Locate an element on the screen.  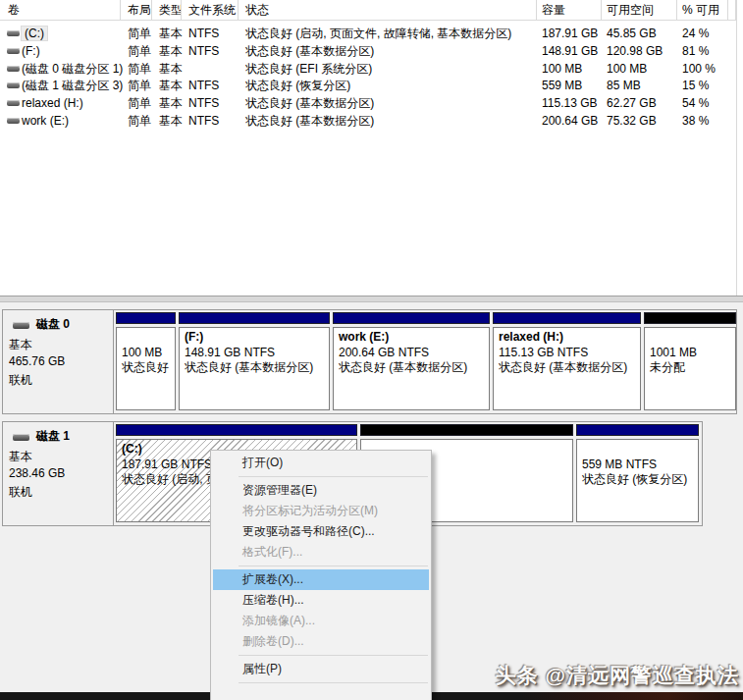
partition: 559 MB NTFS状态良好 (恢复分区) is located at coordinates (638, 473).